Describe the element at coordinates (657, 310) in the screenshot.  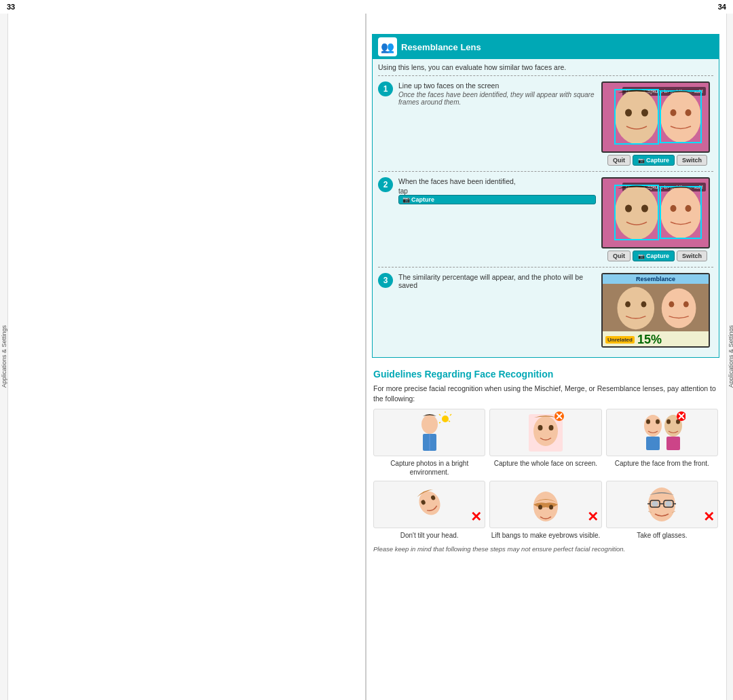
I see `r-step-3-image: Resemblance` at that location.